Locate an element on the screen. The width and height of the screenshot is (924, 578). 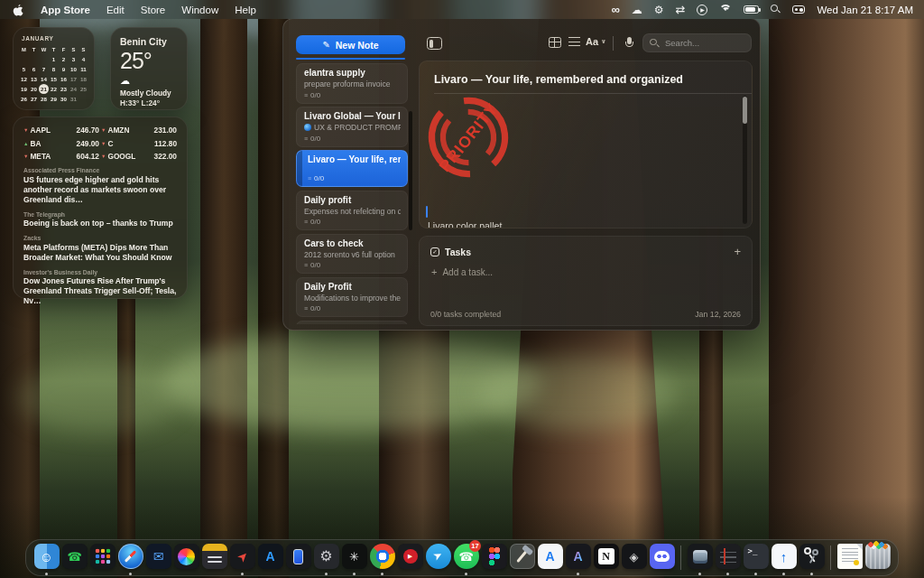
calendar-date: 17 is located at coordinates (74, 79).